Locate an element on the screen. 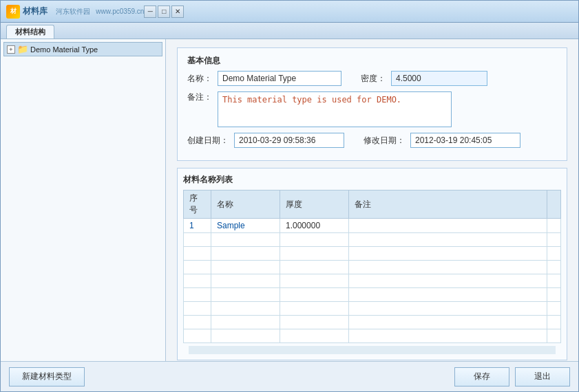 This screenshot has height=392, width=579. tree-expand-icon: + is located at coordinates (11, 50).